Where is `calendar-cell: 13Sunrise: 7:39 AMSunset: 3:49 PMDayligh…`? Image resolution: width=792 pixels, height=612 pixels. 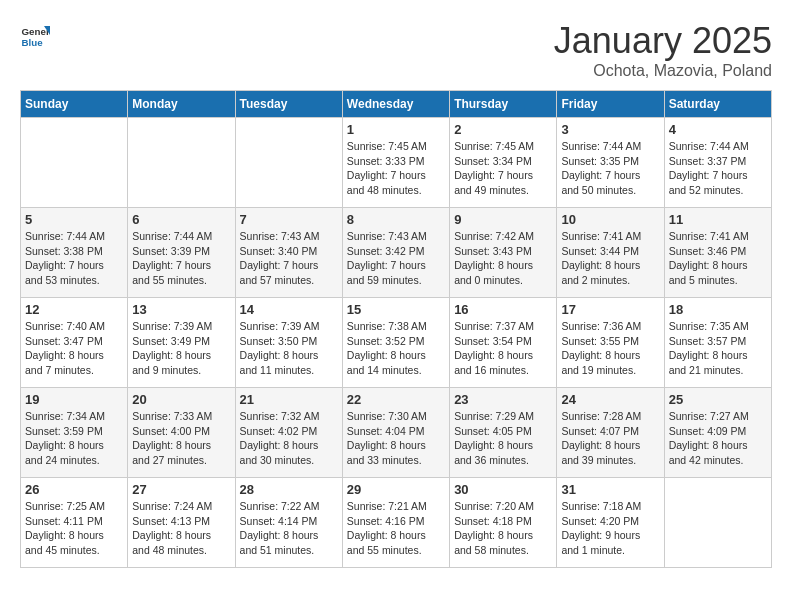 calendar-cell: 13Sunrise: 7:39 AMSunset: 3:49 PMDayligh… is located at coordinates (182, 343).